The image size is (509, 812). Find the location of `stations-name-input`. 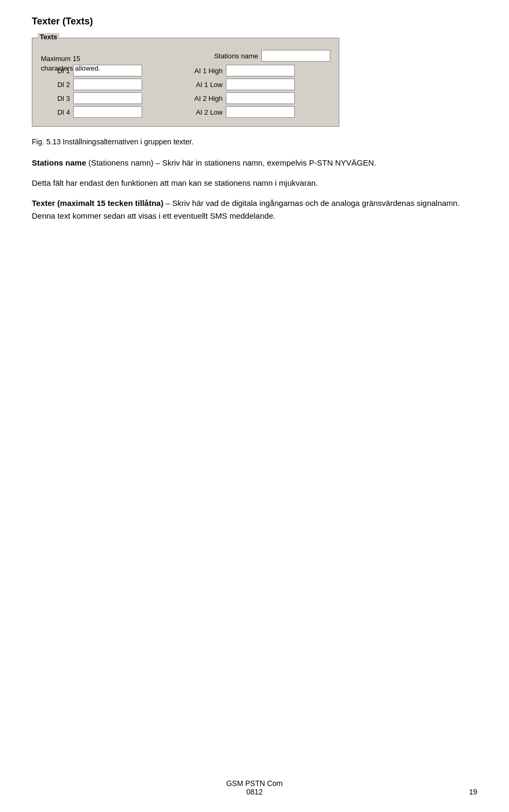

stations-name-input is located at coordinates (296, 56).